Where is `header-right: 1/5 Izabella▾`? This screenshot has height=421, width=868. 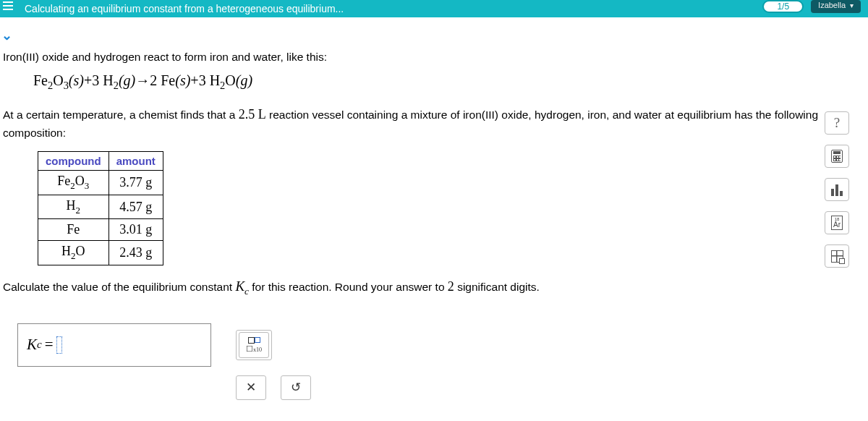
header-right: 1/5 Izabella▾ is located at coordinates (812, 7).